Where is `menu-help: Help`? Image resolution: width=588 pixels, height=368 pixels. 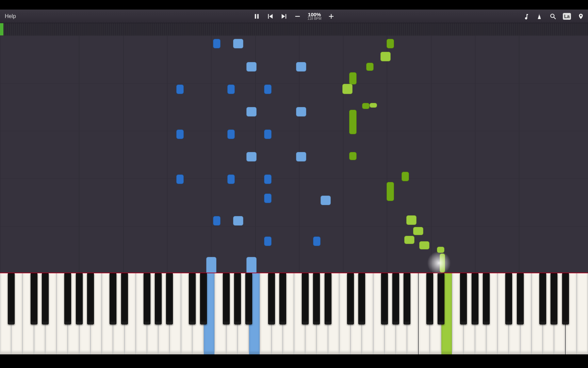
menu-help: Help is located at coordinates (10, 16).